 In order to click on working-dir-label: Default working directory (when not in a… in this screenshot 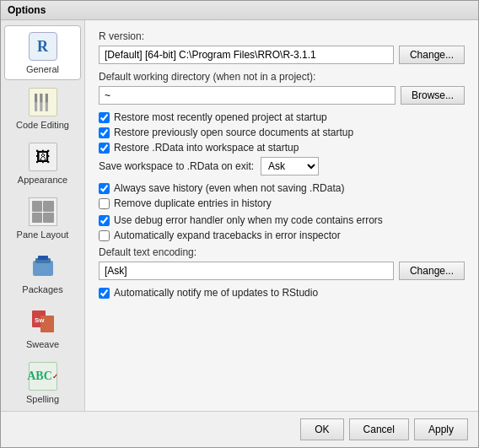, I will do `click(282, 77)`.